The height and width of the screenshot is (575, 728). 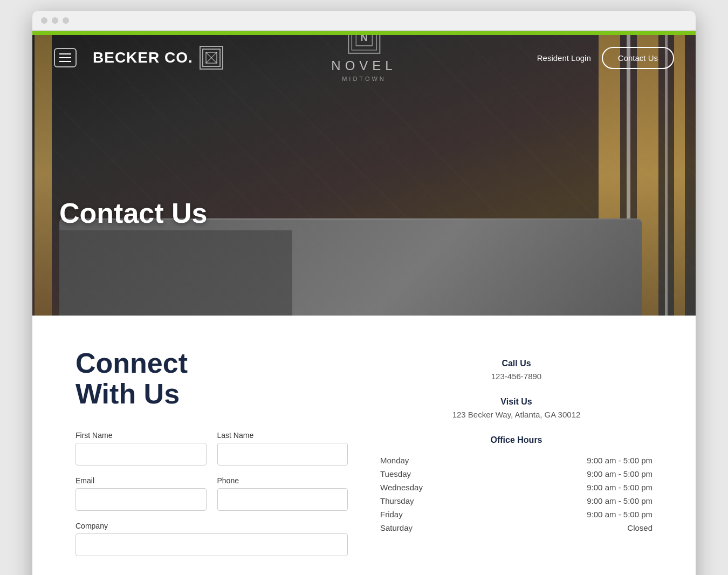 What do you see at coordinates (211, 457) in the screenshot?
I see `left-column: Connect With Us First Name Last Name` at bounding box center [211, 457].